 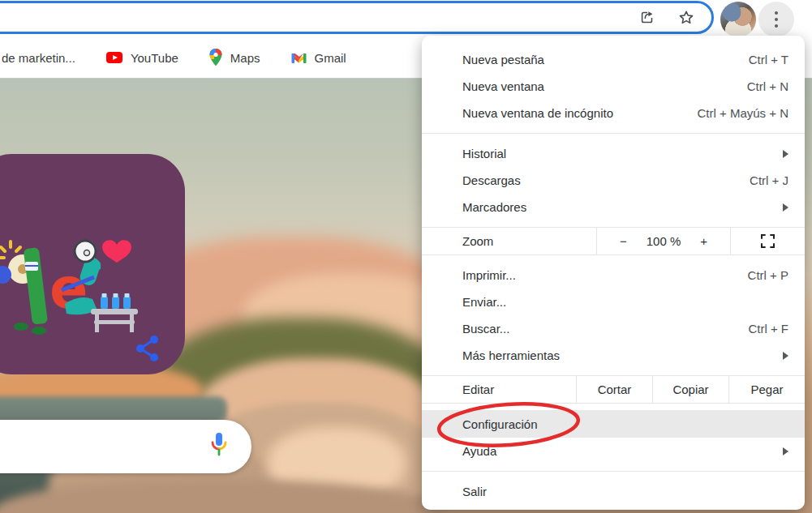 I want to click on gmail-icon, so click(x=299, y=58).